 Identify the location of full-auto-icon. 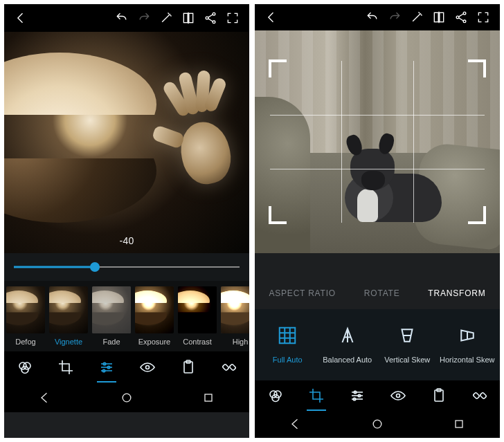
(287, 337).